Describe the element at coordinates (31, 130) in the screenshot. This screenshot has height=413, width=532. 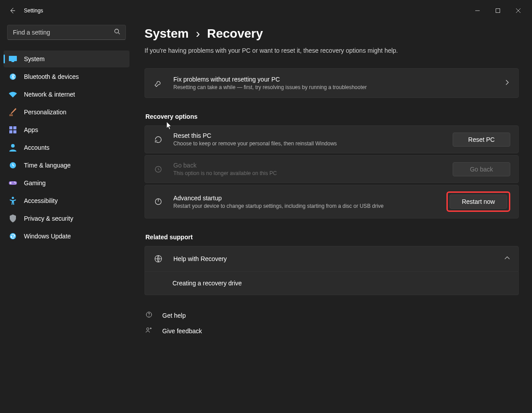
I see `sidebar-item-label: Apps` at that location.